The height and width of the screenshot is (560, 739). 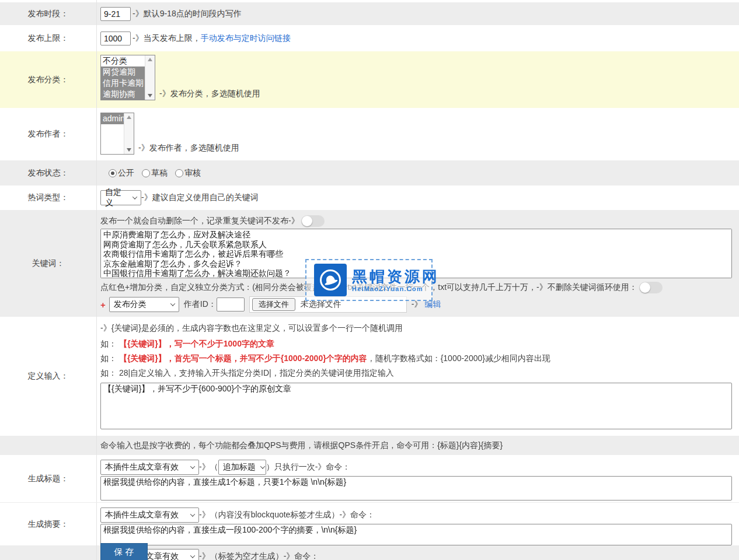 I want to click on keyword-category-value: 发布分类, so click(x=130, y=304).